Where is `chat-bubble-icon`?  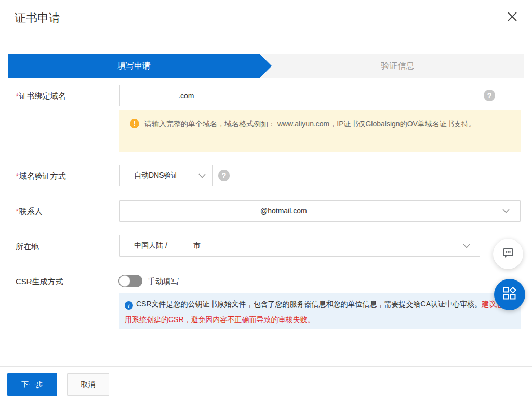 chat-bubble-icon is located at coordinates (508, 254).